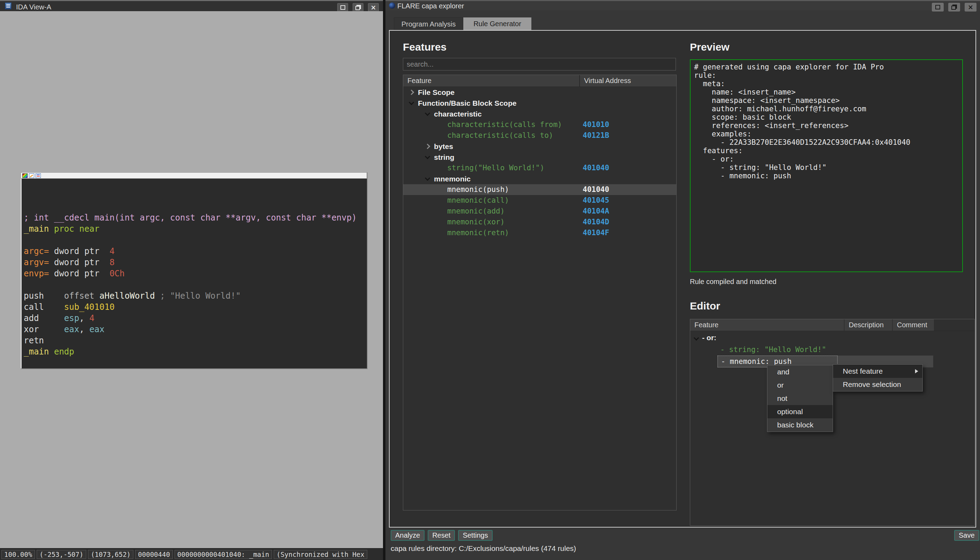 Image resolution: width=980 pixels, height=560 pixels. Describe the element at coordinates (710, 47) in the screenshot. I see `preview-heading: Preview` at that location.